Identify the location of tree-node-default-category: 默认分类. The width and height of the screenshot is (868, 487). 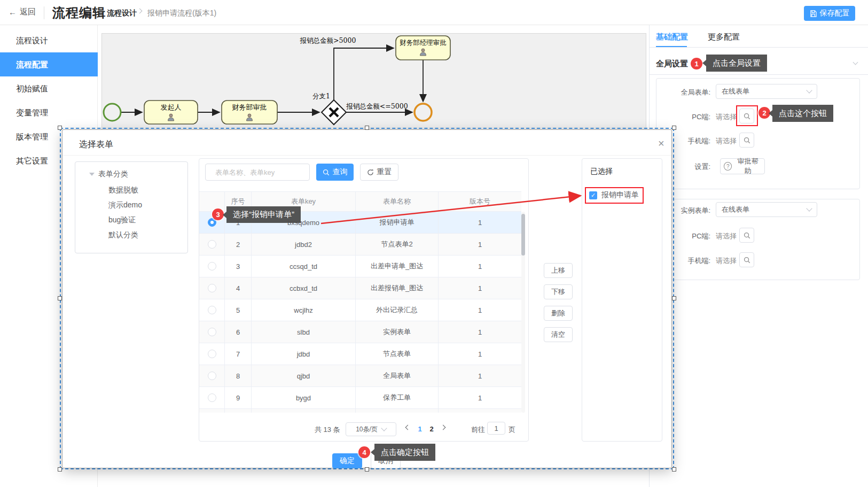
(131, 233).